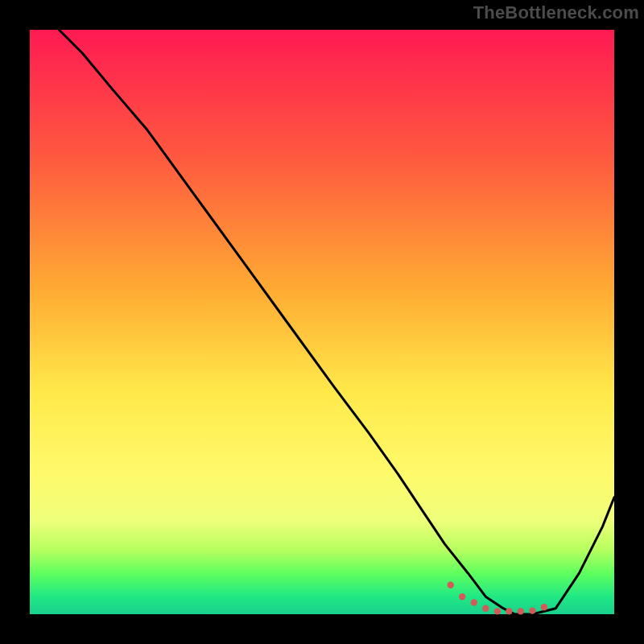 This screenshot has height=644, width=644. Describe the element at coordinates (497, 599) in the screenshot. I see `optimal-region-dots` at that location.